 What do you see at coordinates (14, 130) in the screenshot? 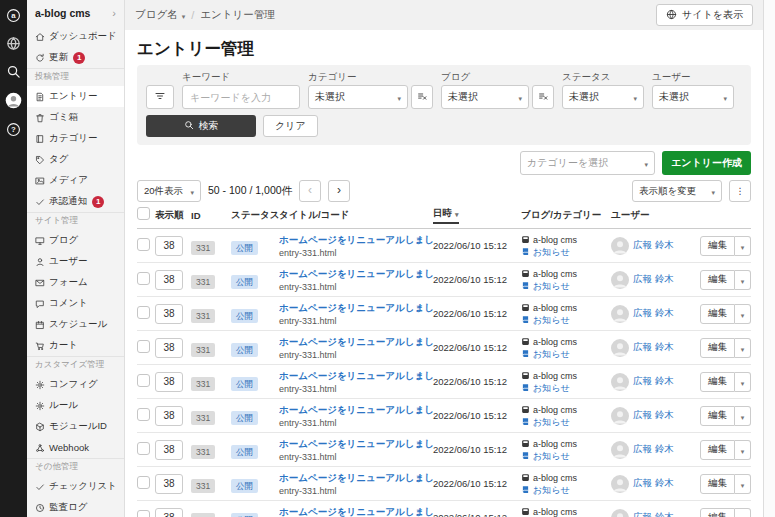
I see `help-icon: ?` at bounding box center [14, 130].